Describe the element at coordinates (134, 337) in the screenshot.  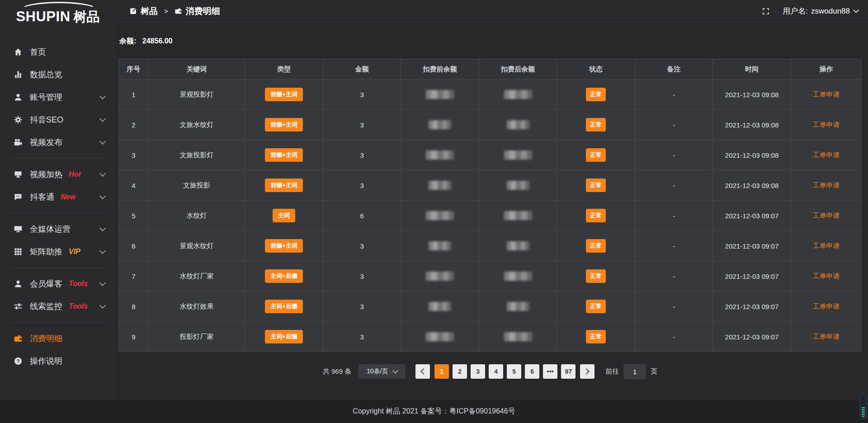
I see `cell-index: 9` at that location.